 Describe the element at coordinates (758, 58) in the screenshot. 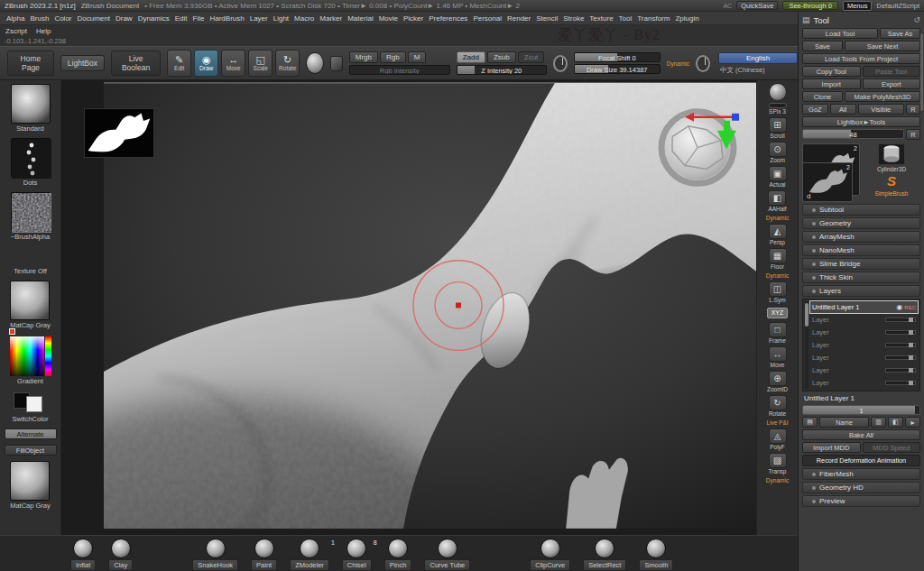

I see `language-dropdown: English` at that location.